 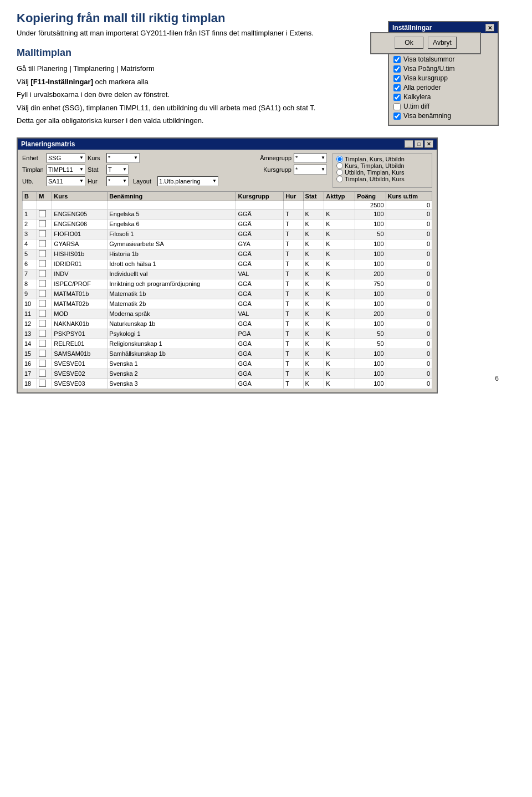 What do you see at coordinates (490, 28) in the screenshot?
I see `close-button: ✕` at bounding box center [490, 28].